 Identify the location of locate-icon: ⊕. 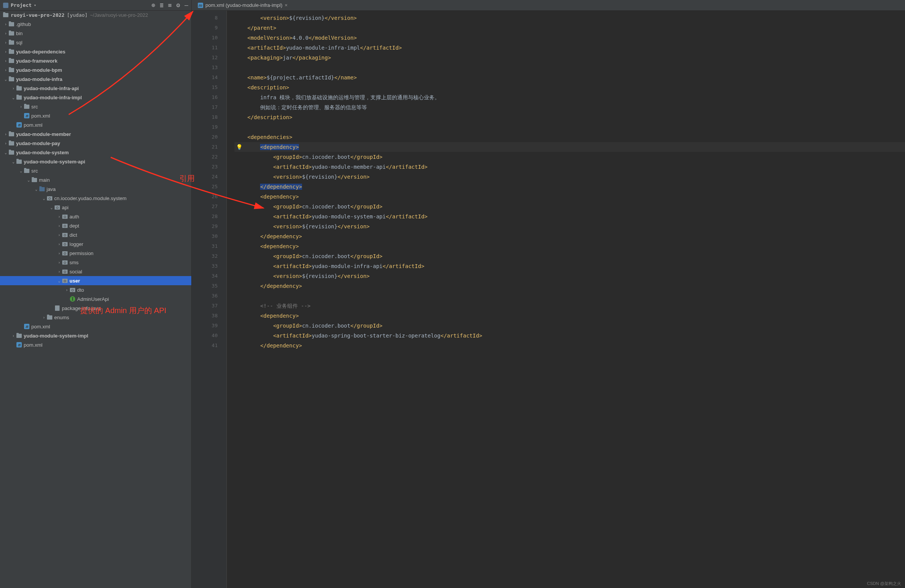
(154, 5).